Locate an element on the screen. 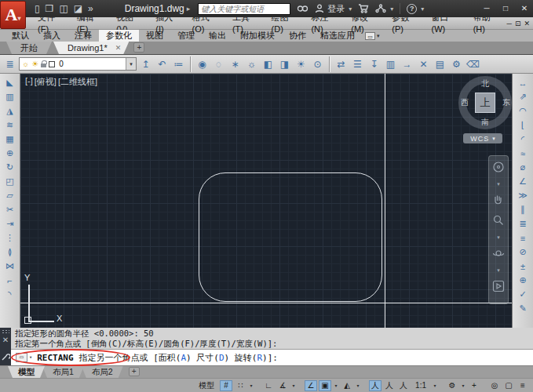 The width and height of the screenshot is (533, 392). tolerance-tool: ± is located at coordinates (523, 267).